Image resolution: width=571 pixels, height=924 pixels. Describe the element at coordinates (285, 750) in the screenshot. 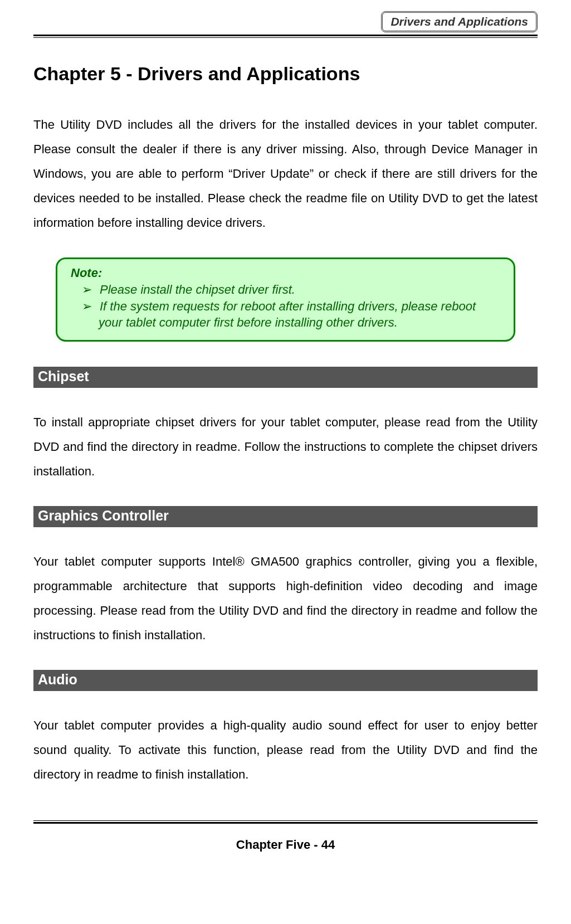

I see `audio-body: Your tablet computer provides a high-qua…` at that location.